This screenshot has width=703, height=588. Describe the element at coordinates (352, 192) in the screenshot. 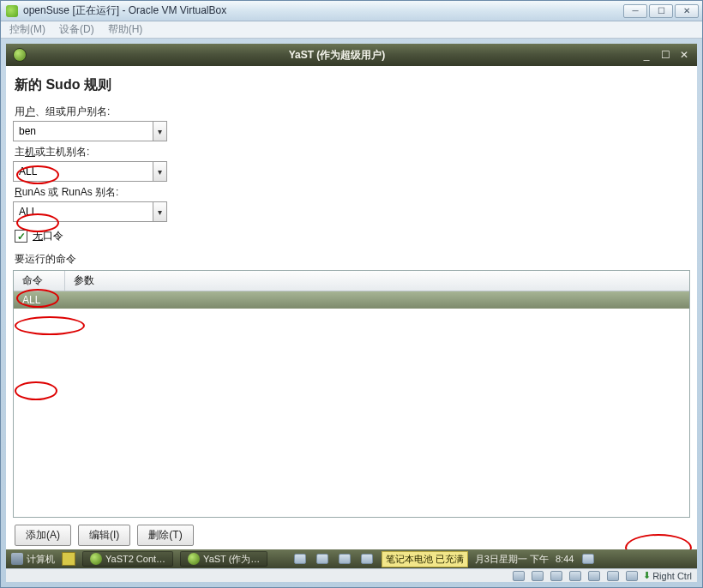

I see `runas-label: RunAs 或 RunAs 别名:` at that location.